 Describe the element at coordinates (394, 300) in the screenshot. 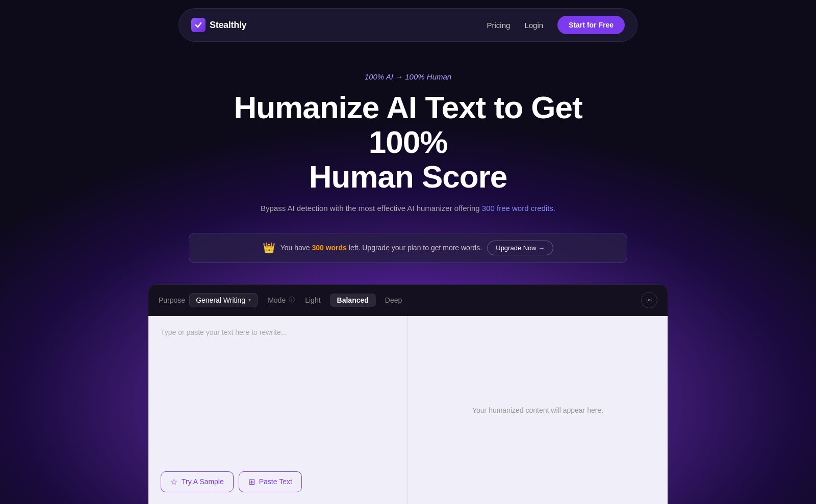

I see `mode-deep: Deep` at that location.